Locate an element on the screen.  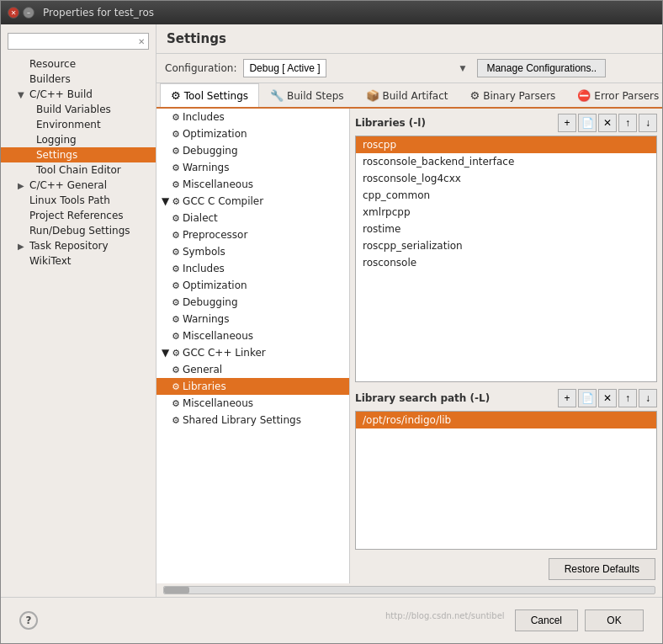
sidebar-label-task-repository: Task Repository is located at coordinates (69, 246).